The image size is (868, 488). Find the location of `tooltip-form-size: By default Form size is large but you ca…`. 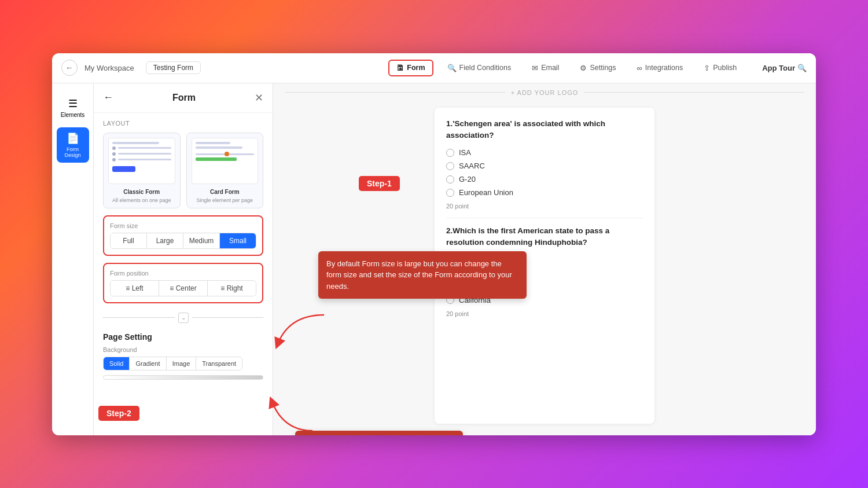

tooltip-form-size: By default Form size is large but you ca… is located at coordinates (422, 276).